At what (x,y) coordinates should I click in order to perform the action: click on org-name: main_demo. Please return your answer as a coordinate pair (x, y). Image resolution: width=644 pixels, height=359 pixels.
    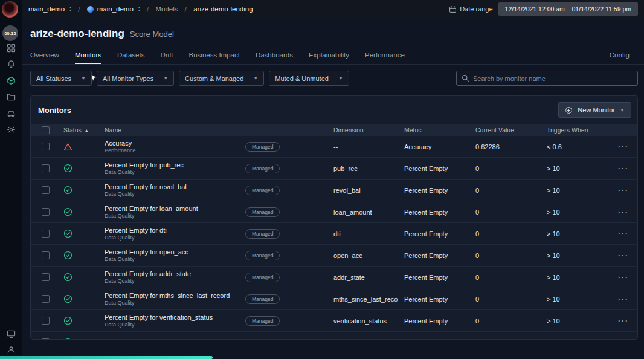
    Looking at the image, I should click on (47, 9).